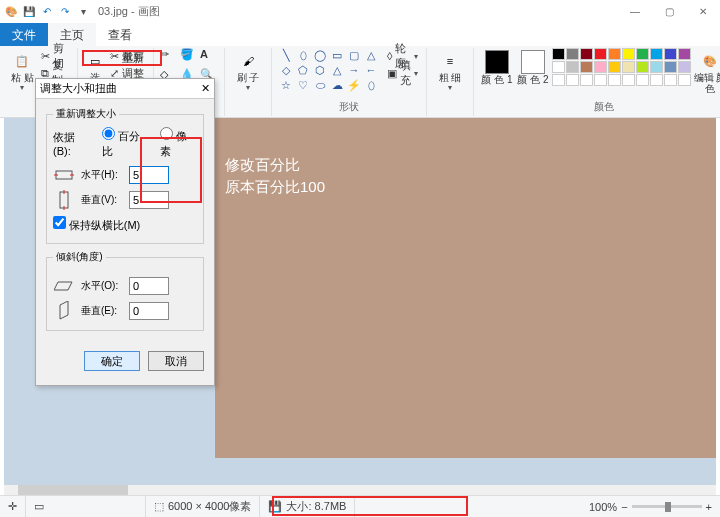 Image resolution: width=720 pixels, height=517 pixels. What do you see at coordinates (248, 70) in the screenshot?
I see `brush-button: 🖌刷 子▾` at bounding box center [248, 70].